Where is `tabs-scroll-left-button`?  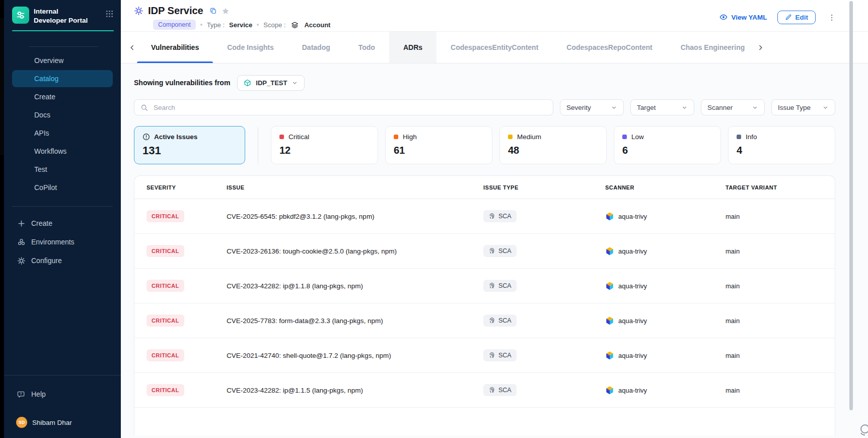 tabs-scroll-left-button is located at coordinates (132, 47).